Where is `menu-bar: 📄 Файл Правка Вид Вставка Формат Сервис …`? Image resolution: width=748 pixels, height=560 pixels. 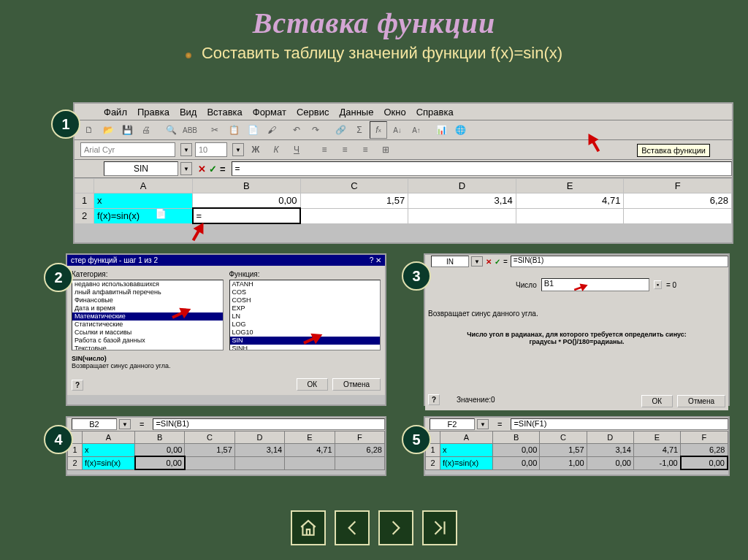 menu-bar: 📄 Файл Правка Вид Вставка Формат Сервис … is located at coordinates (403, 112).